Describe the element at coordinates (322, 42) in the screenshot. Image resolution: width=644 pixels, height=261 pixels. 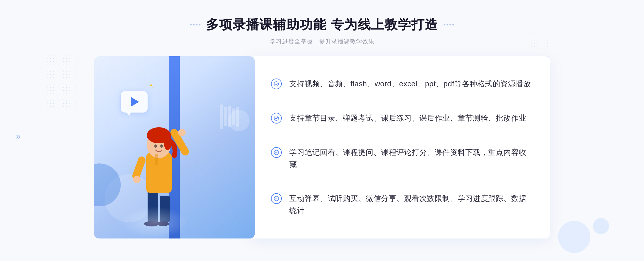
I see `page-subtitle: 学习进度全掌握，提升录播课教学效果` at that location.